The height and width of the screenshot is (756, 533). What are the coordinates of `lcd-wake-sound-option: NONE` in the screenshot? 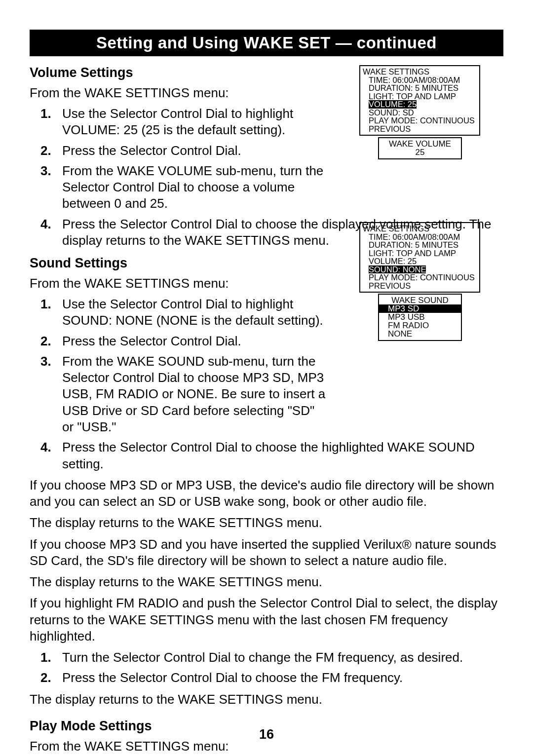 It's located at (420, 334).